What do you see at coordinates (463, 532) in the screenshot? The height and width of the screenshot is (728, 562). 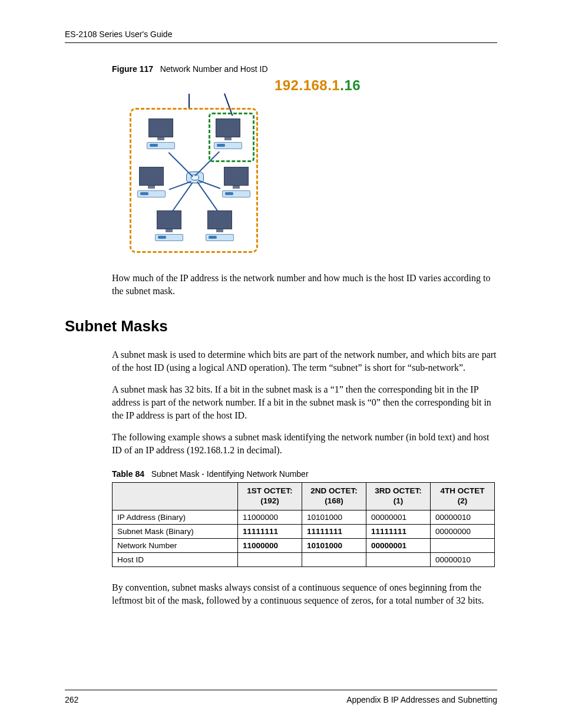 I see `table-cell: 00000000` at bounding box center [463, 532].